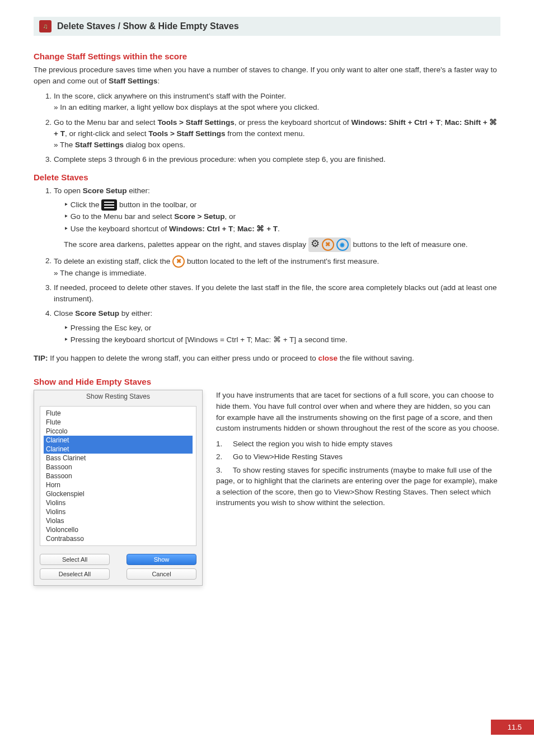 The height and width of the screenshot is (756, 534). I want to click on header-title: Delete Staves / Show & Hide Empty Staves, so click(148, 26).